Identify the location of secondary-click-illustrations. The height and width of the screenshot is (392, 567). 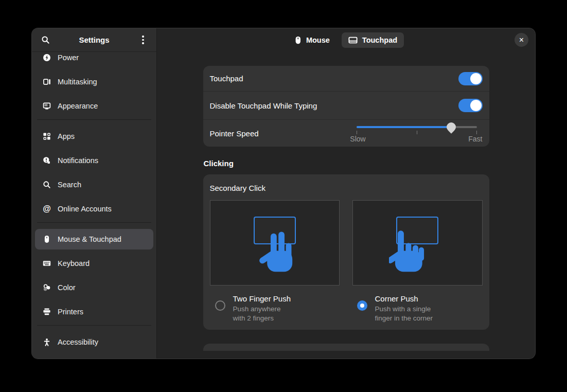
(346, 243).